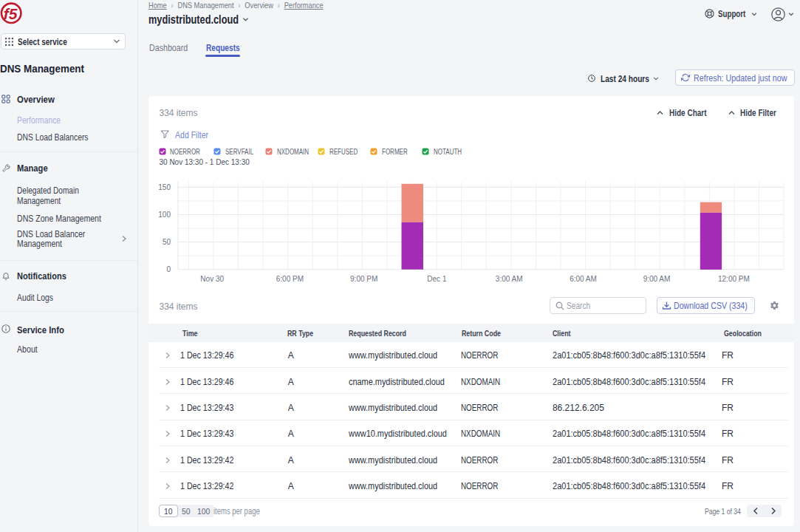 Image resolution: width=800 pixels, height=532 pixels. What do you see at coordinates (734, 279) in the screenshot?
I see `svg-text: 12:00 PM` at bounding box center [734, 279].